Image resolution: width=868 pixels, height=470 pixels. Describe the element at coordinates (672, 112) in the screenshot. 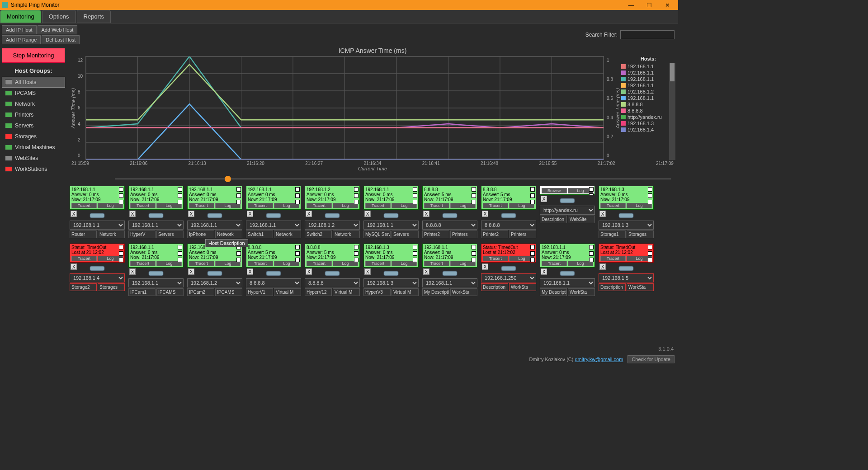

I see `legend-scrollbar` at that location.